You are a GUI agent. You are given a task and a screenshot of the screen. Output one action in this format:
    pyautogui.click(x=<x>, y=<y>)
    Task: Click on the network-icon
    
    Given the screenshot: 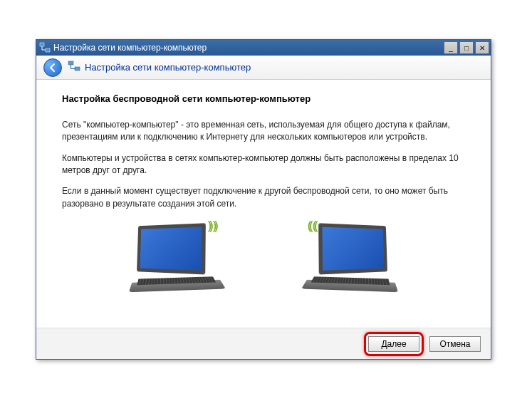 What is the action you would take?
    pyautogui.click(x=45, y=48)
    